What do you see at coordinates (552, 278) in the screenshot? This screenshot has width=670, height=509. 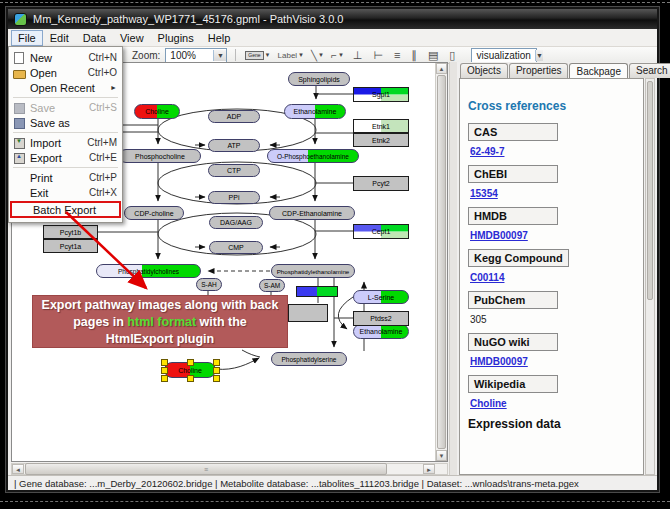 I see `xref-link-c00114: C00114` at bounding box center [552, 278].